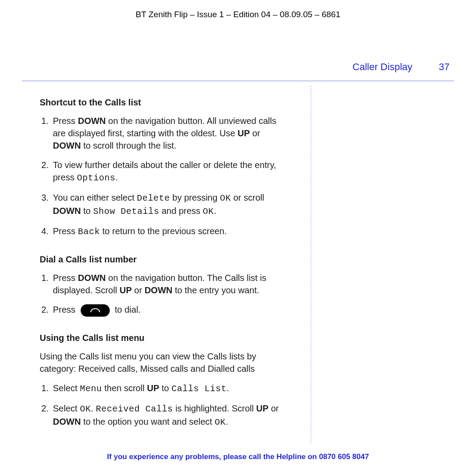 The width and height of the screenshot is (476, 471). What do you see at coordinates (95, 310) in the screenshot?
I see `call-button-icon` at bounding box center [95, 310].